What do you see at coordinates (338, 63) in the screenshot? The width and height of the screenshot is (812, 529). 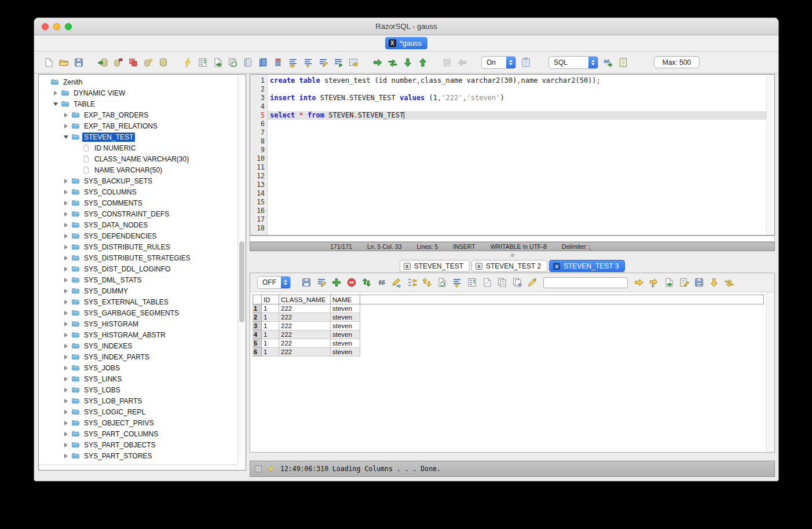 I see `execute-selection-icon` at bounding box center [338, 63].